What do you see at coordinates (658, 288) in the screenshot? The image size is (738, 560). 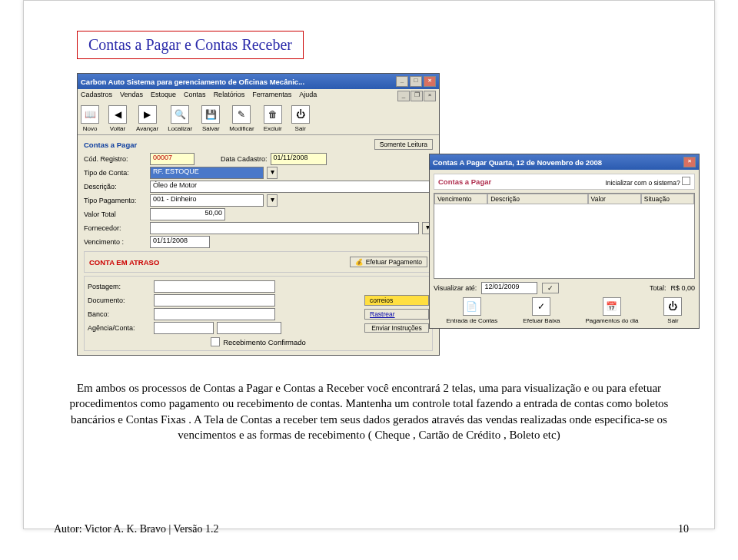 I see `total-label: Total:` at bounding box center [658, 288].